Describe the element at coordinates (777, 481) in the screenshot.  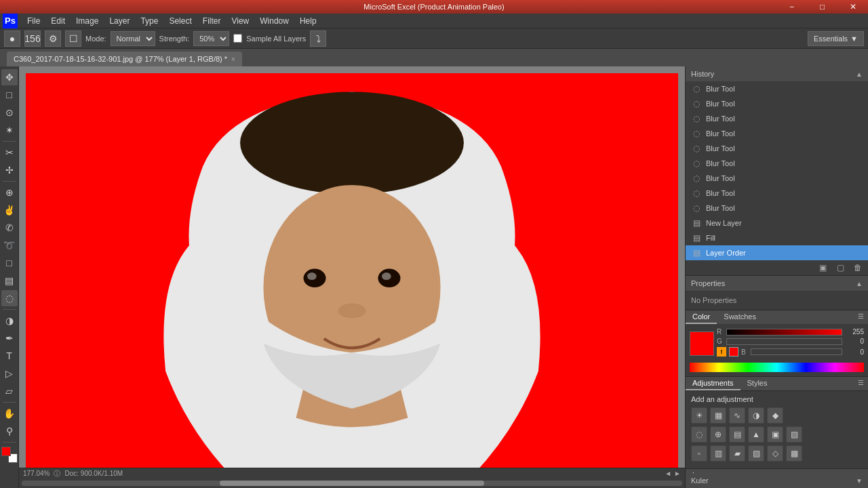
I see `kuler-panel-header: Kuler ▼` at that location.